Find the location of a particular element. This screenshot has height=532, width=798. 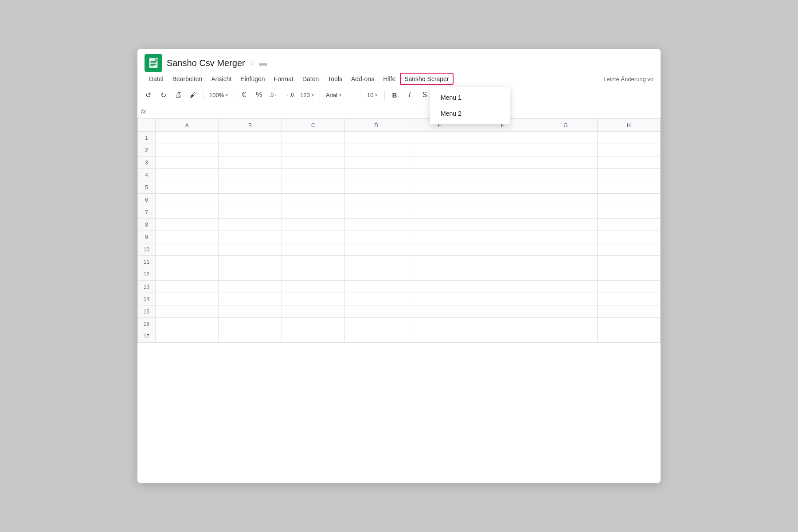

cell-G1 is located at coordinates (566, 138).